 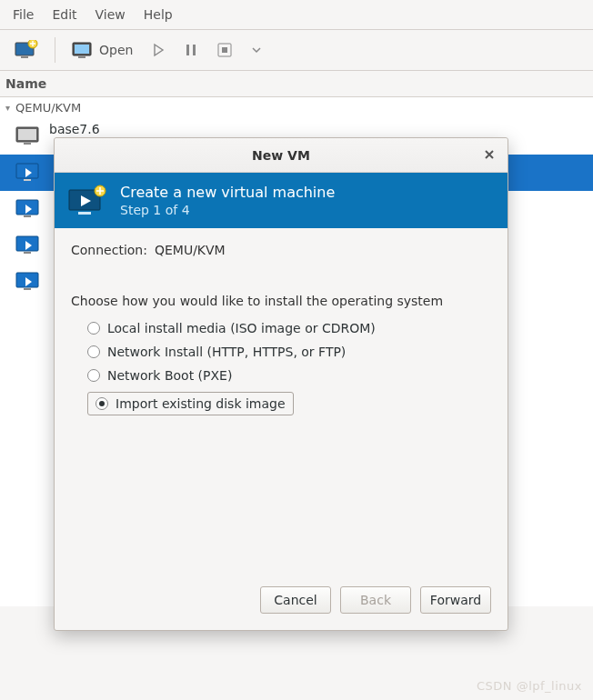 What do you see at coordinates (158, 50) in the screenshot?
I see `play-button` at bounding box center [158, 50].